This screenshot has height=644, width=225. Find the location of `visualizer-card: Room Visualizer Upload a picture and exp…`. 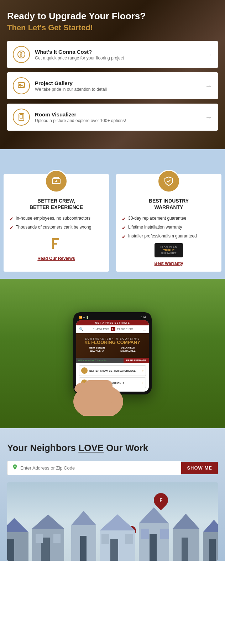

visualizer-card: Room Visualizer Upload a picture and exp… is located at coordinates (112, 117).